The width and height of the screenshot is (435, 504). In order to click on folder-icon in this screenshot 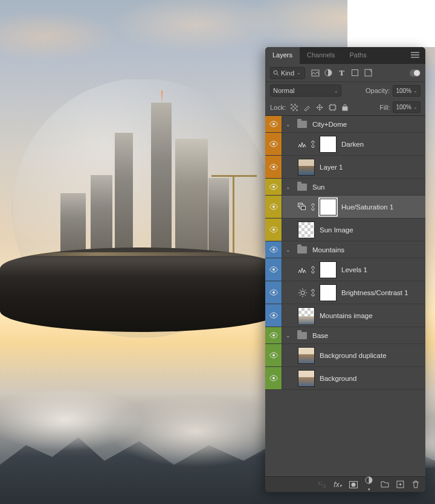, I will do `click(302, 336)`.